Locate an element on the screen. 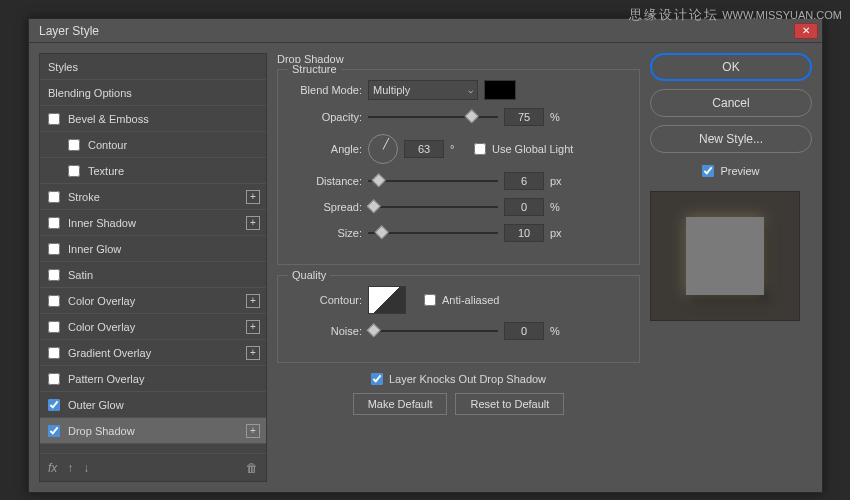 This screenshot has width=850, height=500. anti-aliased-label: Anti-aliased is located at coordinates (470, 300).